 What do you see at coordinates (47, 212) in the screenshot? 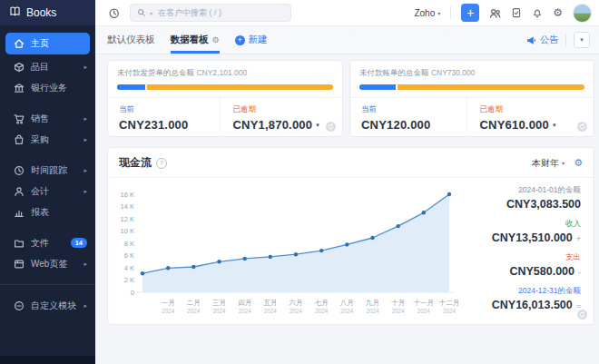
I see `sidebar-item-reports: 报表` at bounding box center [47, 212].